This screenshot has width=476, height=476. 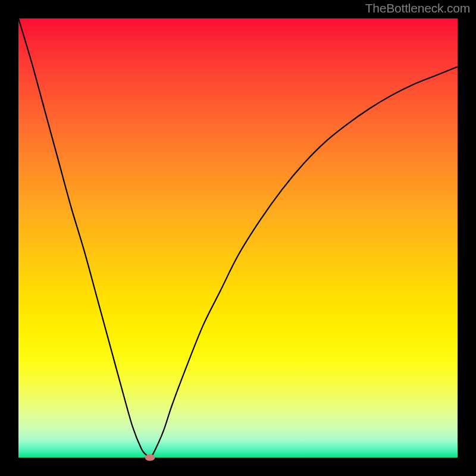 I want to click on minimum-marker, so click(x=150, y=458).